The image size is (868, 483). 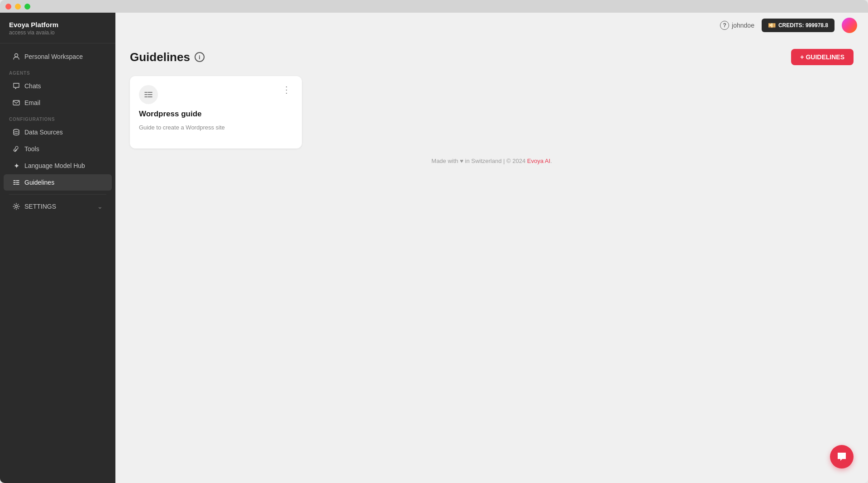 I want to click on person-icon, so click(x=16, y=57).